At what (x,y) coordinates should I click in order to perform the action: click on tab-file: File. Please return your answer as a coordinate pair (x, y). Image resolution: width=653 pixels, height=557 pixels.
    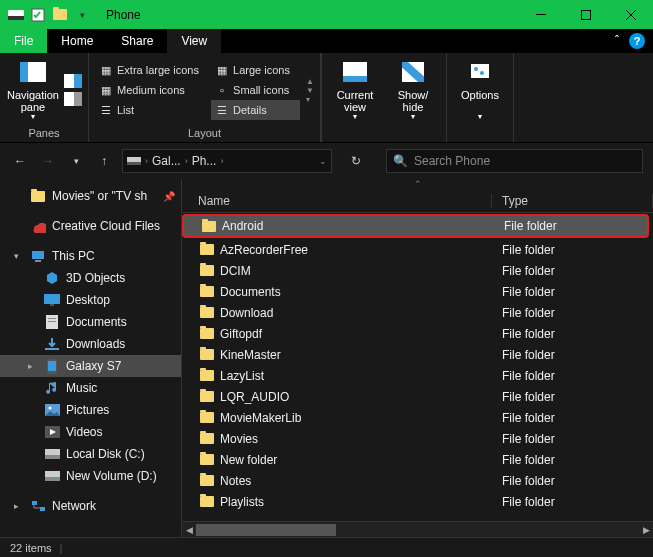
    Looking at the image, I should click on (24, 41).